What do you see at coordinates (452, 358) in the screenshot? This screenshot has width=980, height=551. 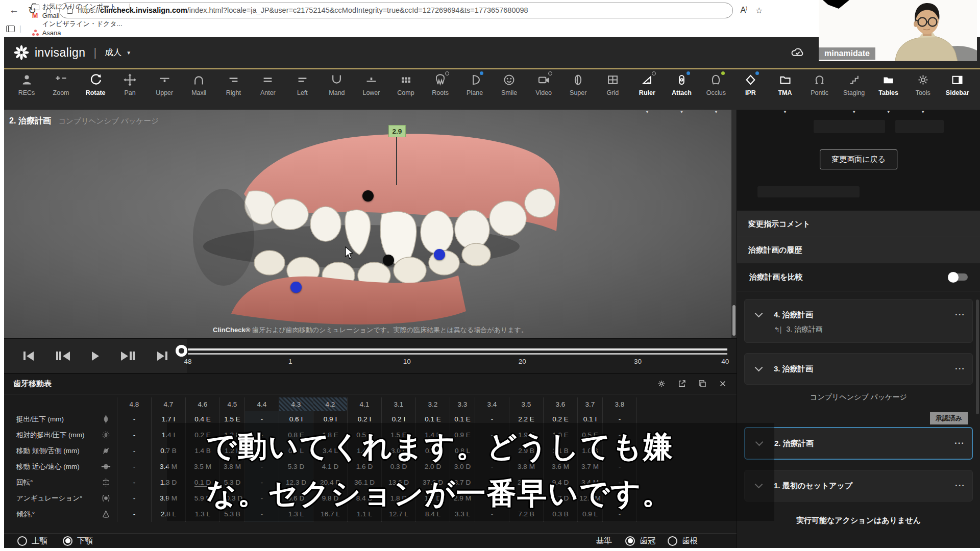 I see `stage-timeline: 1 10 20 30 40 48` at bounding box center [452, 358].